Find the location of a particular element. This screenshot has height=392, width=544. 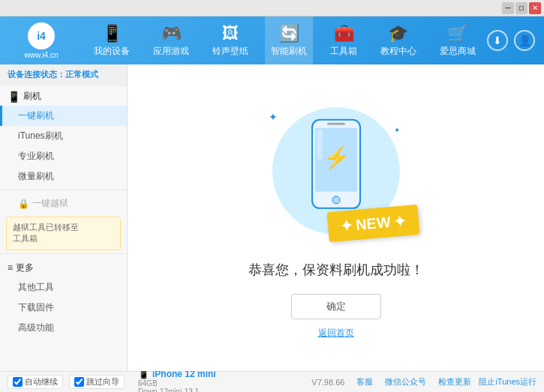

sidebar-notice: 越狱工具已转移至工具箱 is located at coordinates (63, 234).